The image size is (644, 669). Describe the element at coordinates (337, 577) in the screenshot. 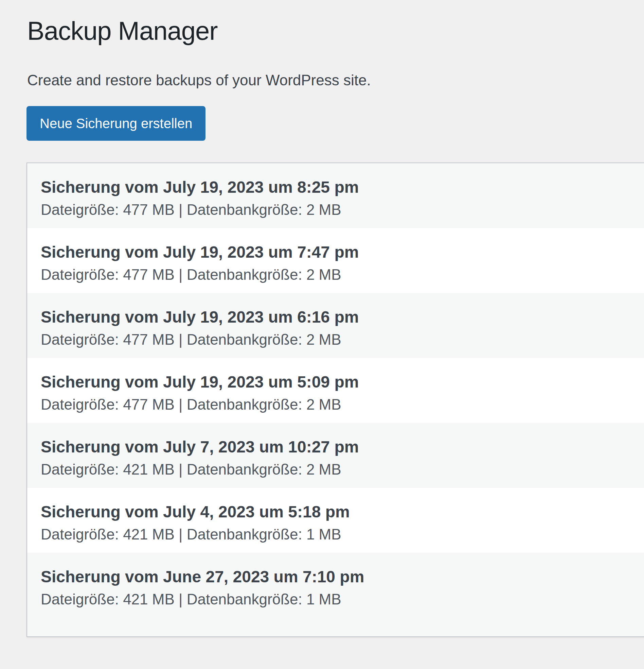

I see `backup-title: Sicherung vom June 27, 2023 um 7:10 pm` at that location.